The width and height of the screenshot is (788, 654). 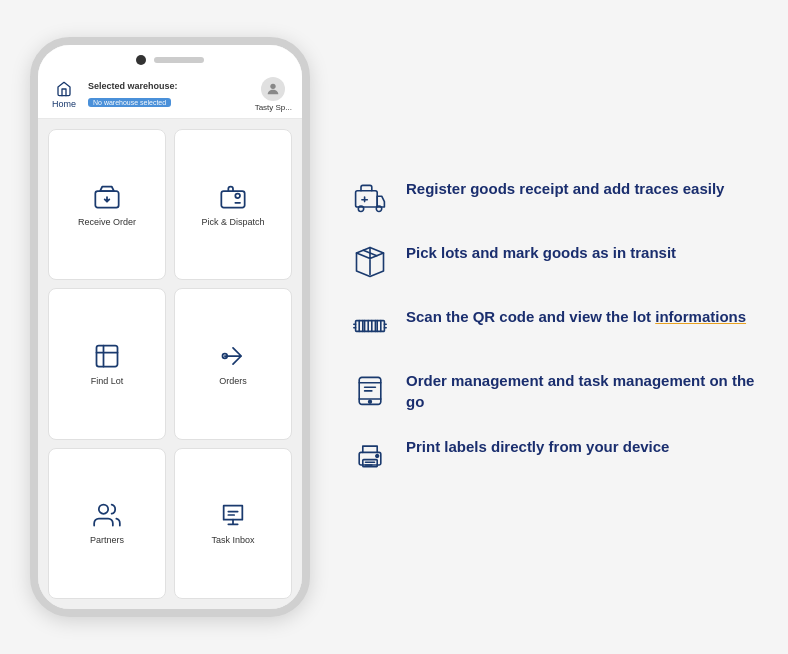 What do you see at coordinates (130, 102) in the screenshot?
I see `warehouse-badge: No warehouse selected` at bounding box center [130, 102].